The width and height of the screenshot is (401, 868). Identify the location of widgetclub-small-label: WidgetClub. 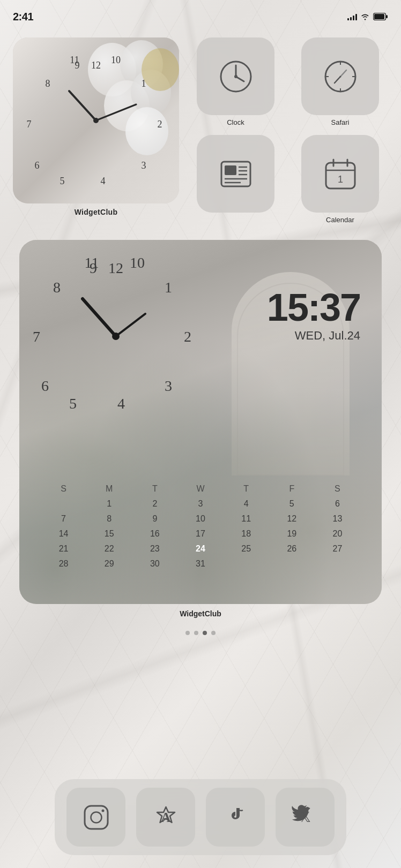
(96, 212).